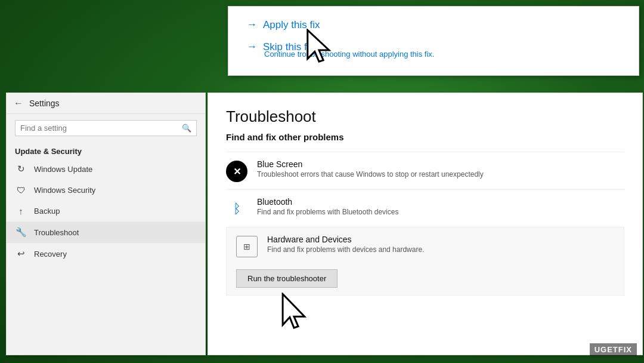 The height and width of the screenshot is (363, 644). Describe the element at coordinates (21, 232) in the screenshot. I see `troubleshoot-icon: 🔧` at that location.